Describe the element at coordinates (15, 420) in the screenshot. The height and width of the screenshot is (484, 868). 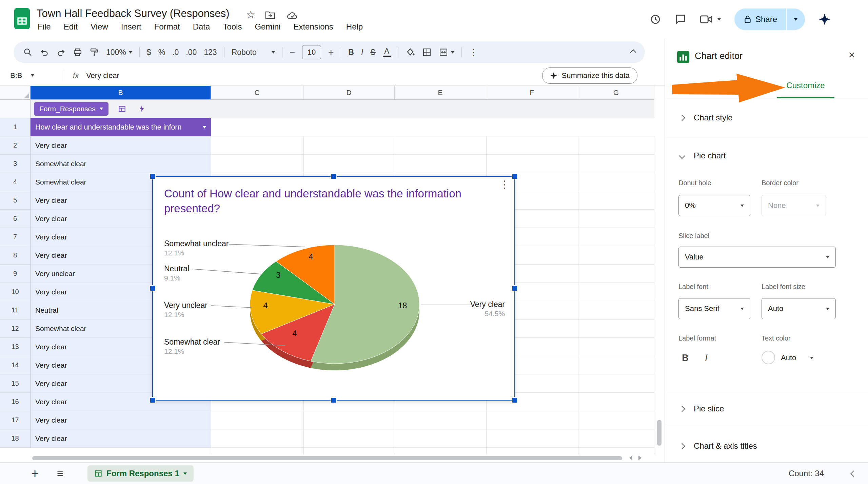
I see `row-header: 17` at that location.